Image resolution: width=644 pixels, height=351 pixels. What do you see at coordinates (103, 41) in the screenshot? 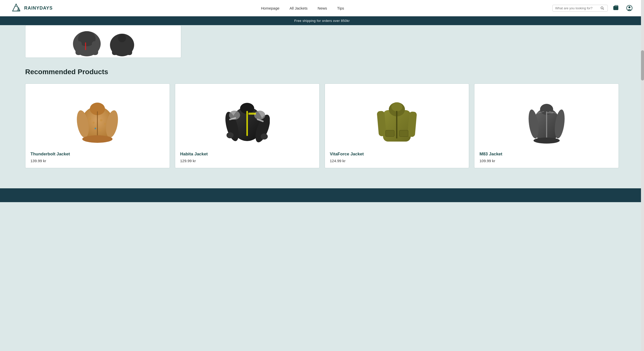
I see `hero-product-card-partial` at bounding box center [103, 41].